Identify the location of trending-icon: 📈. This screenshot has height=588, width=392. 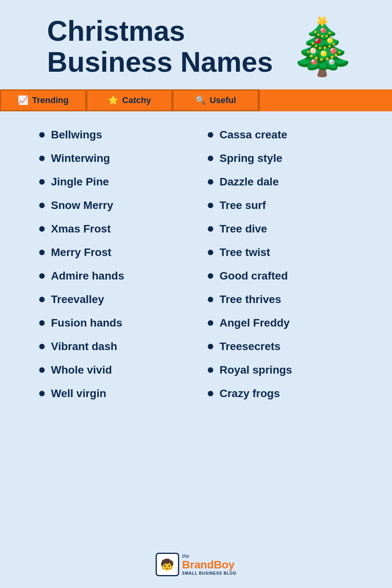
(23, 100).